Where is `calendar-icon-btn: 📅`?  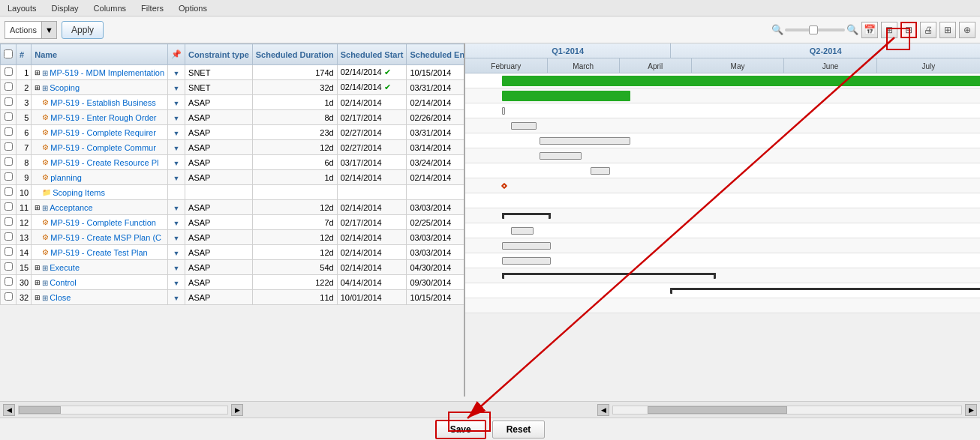
calendar-icon-btn: 📅 is located at coordinates (870, 30).